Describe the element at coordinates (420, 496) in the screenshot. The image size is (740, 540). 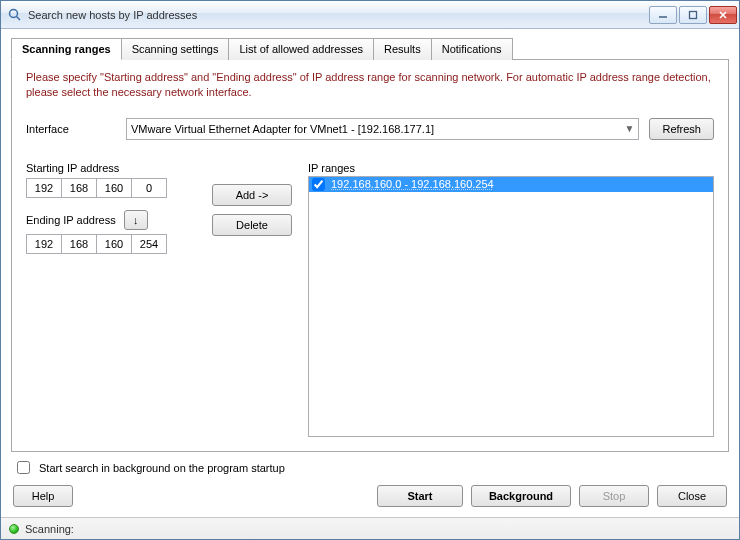
I see `start-button: Start` at that location.